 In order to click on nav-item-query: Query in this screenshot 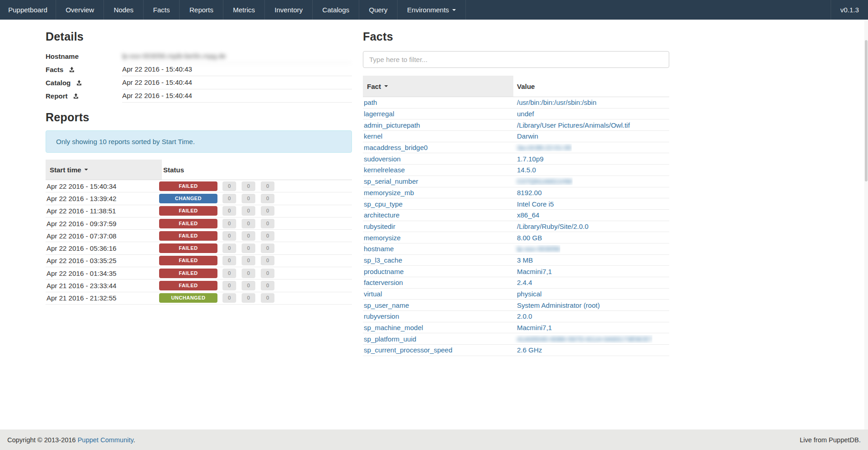, I will do `click(378, 10)`.